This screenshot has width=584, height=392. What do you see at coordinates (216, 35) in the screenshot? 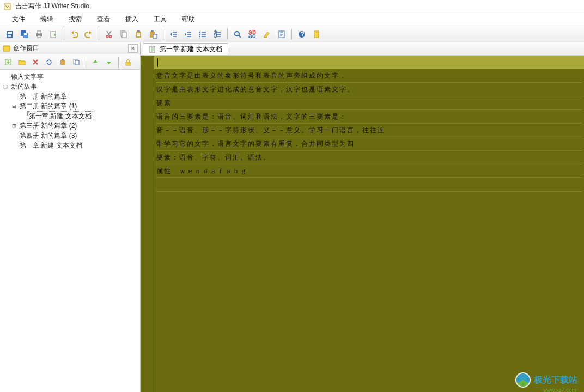
I see `svg-text: 3` at bounding box center [216, 35].